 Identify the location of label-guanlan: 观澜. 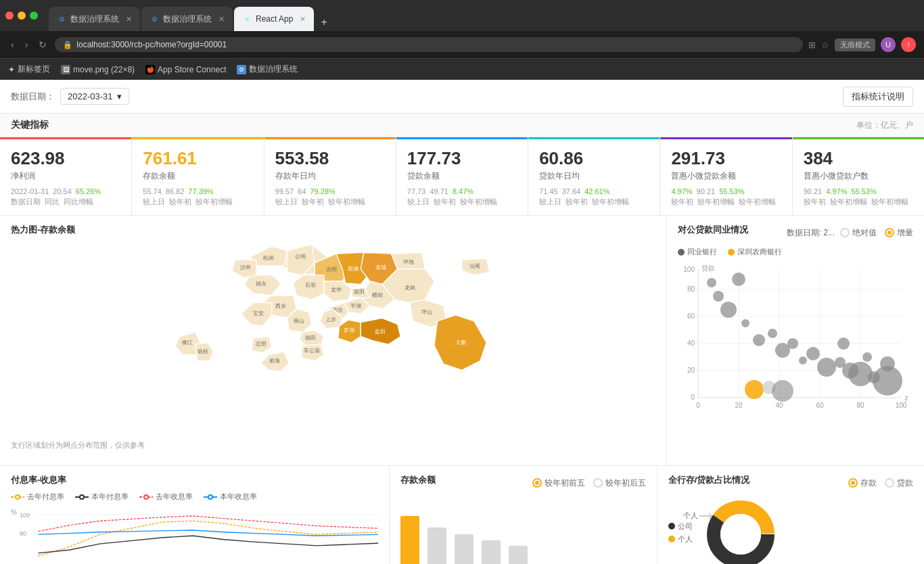
(353, 269).